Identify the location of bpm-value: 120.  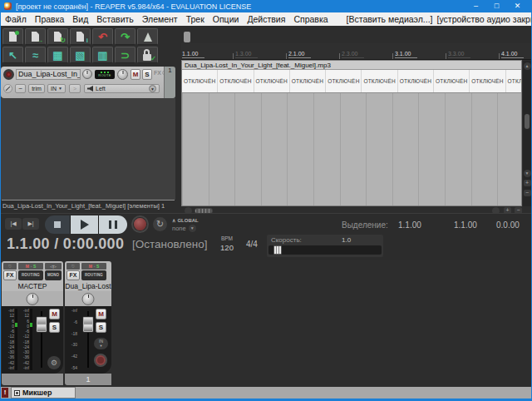
(227, 248).